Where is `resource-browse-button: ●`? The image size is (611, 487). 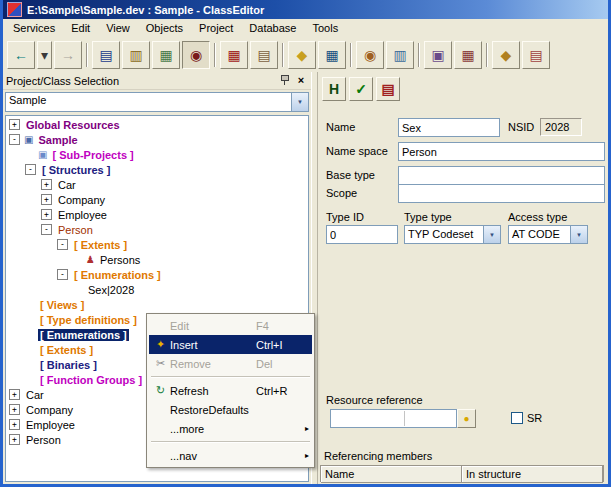 resource-browse-button: ● is located at coordinates (466, 418).